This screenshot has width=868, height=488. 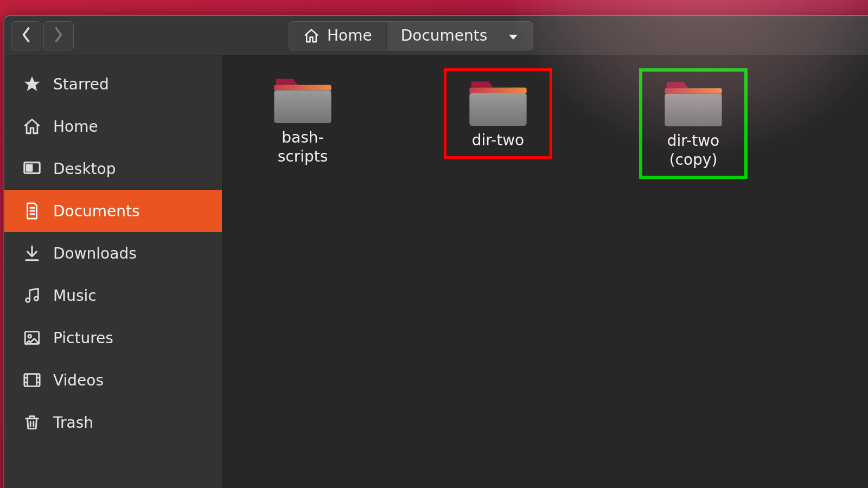 I want to click on folder-label: dir-two, so click(x=498, y=140).